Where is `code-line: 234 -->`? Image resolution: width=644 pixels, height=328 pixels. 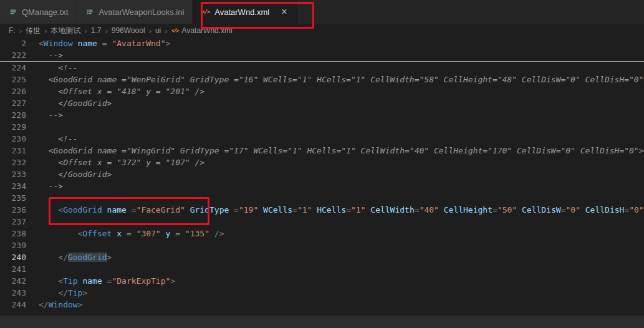 code-line: 234 --> is located at coordinates (322, 186).